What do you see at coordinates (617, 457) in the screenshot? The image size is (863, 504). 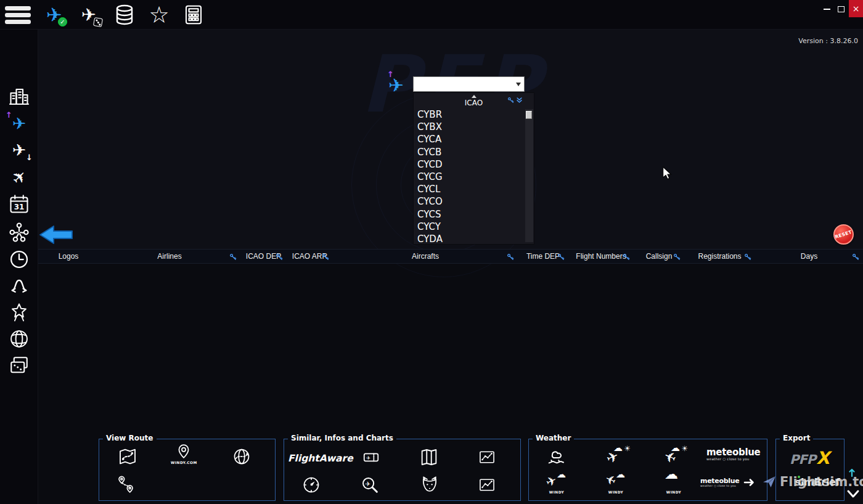 I see `departure-weather-button: ☀ ☁ ✈` at bounding box center [617, 457].